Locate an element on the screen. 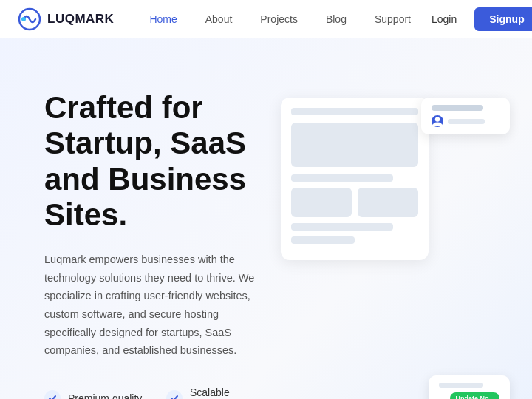 The image size is (532, 399). nav-links: Home About Projects Blog Support is located at coordinates (280, 19).